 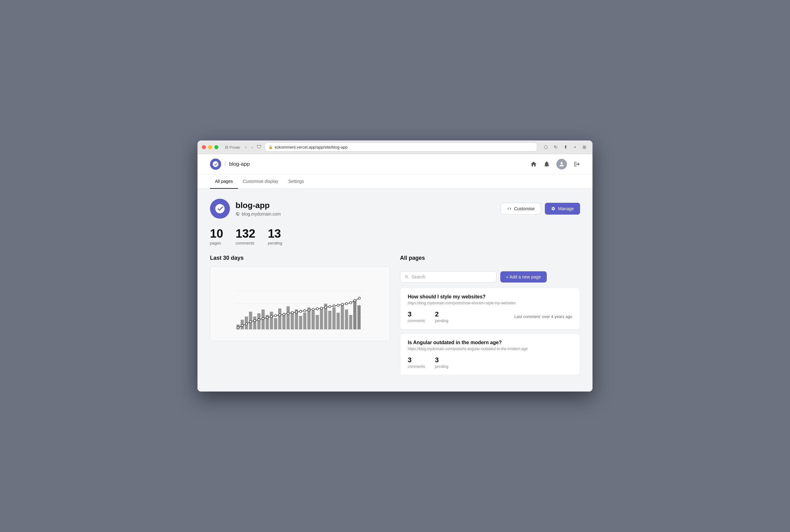 What do you see at coordinates (418, 277) in the screenshot?
I see `search-placeholder: Search` at bounding box center [418, 277].